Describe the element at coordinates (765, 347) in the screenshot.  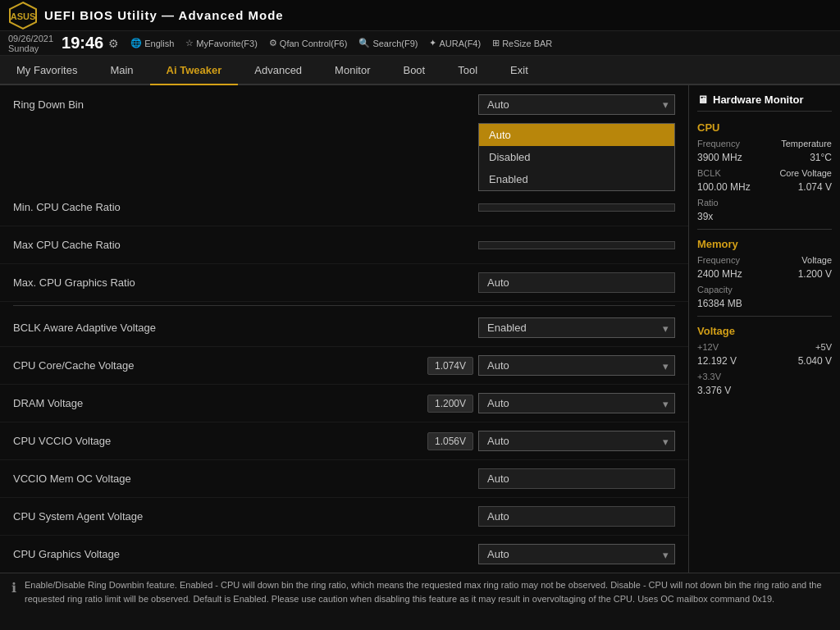
I see `hw-12v-row: +12V +5V` at that location.